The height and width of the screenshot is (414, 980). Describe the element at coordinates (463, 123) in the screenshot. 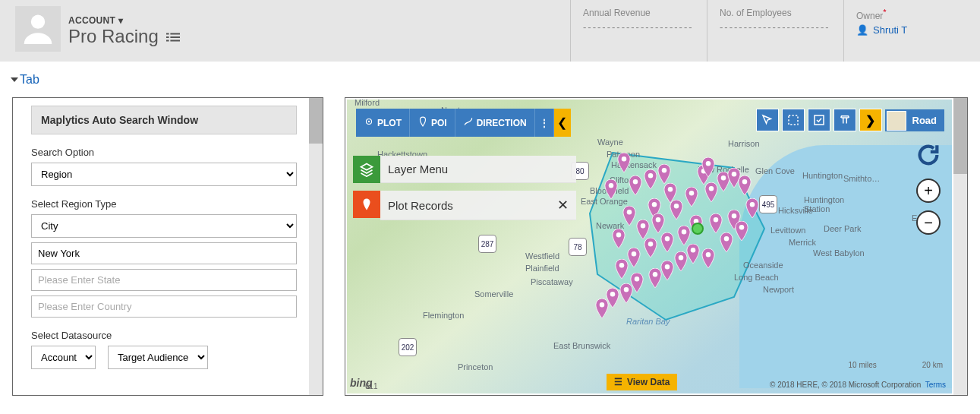

I see `map-toolbar: PLOT POI DIRECTION ⋮ ❮` at that location.